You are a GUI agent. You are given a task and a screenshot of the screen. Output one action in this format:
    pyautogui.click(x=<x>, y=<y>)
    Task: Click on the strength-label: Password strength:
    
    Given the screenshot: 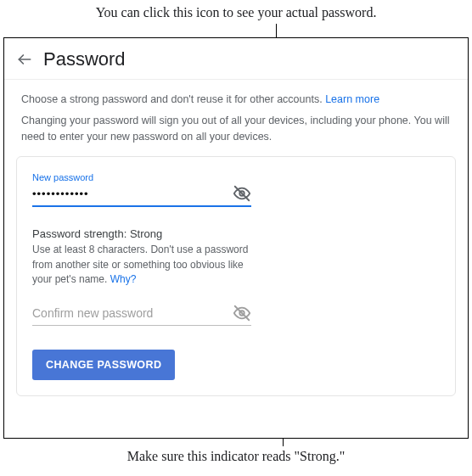 What is the action you would take?
    pyautogui.click(x=81, y=234)
    